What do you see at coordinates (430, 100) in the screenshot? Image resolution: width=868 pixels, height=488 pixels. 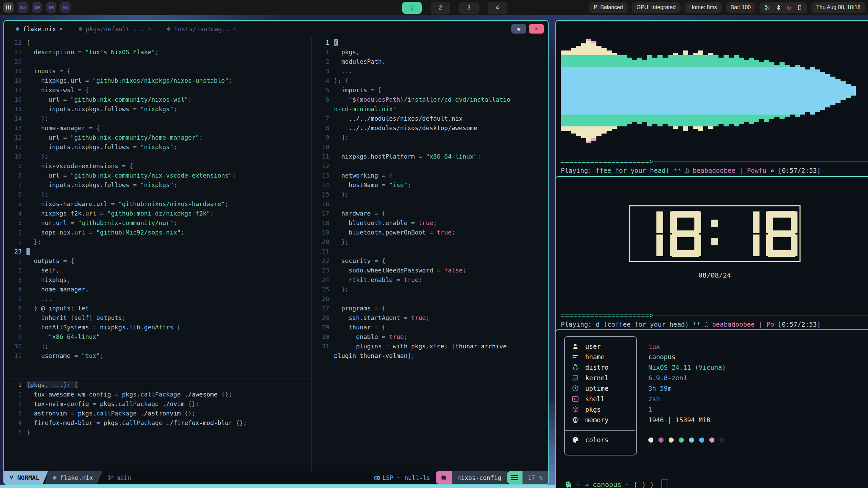 I see `code-line: 6 "${modulesPath}/installer/cd-dvd/insta…` at bounding box center [430, 100].